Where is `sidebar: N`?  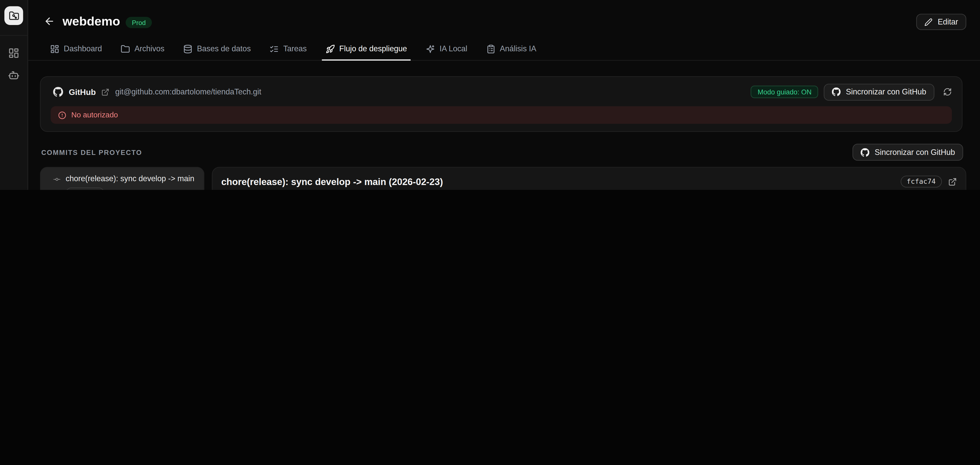
sidebar: N is located at coordinates (14, 95).